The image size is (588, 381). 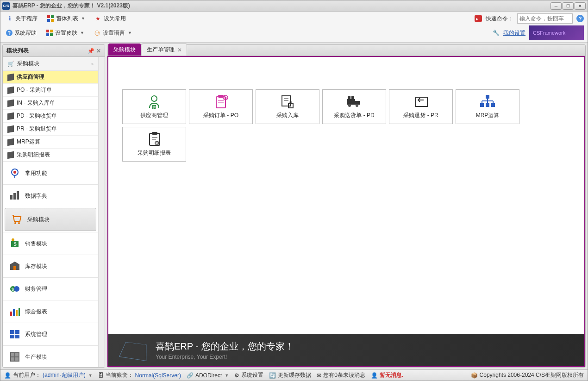 What do you see at coordinates (164, 50) in the screenshot?
I see `tab: 生产单管理✕` at bounding box center [164, 50].